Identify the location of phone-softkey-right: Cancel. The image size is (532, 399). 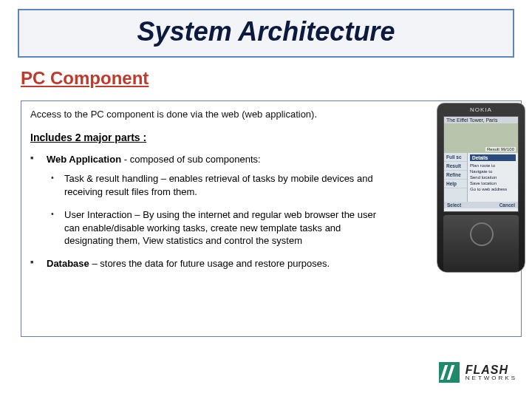
(507, 205).